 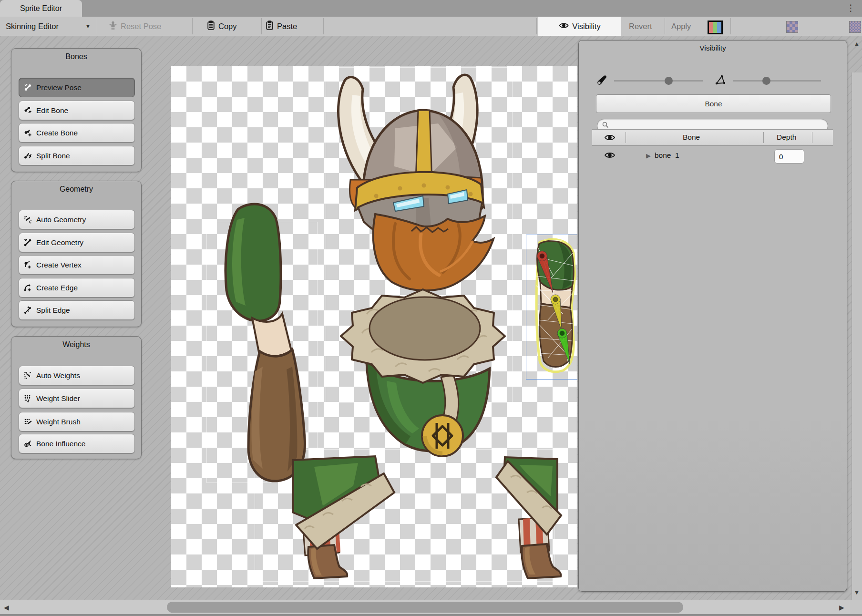 I want to click on paste-icon, so click(x=270, y=26).